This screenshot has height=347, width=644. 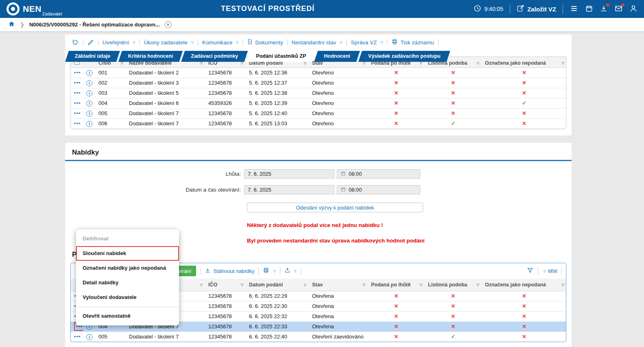 I want to click on chevron-right-icon: ❯, so click(x=22, y=24).